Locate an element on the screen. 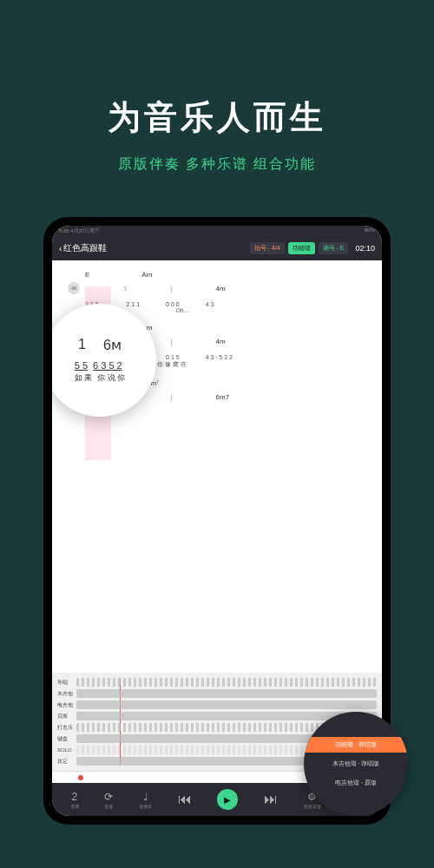  track-label: 键盘 is located at coordinates (65, 739).